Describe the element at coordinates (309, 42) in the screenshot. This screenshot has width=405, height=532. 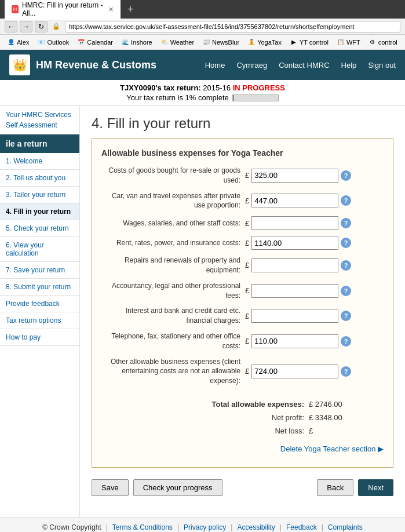
I see `bookmark-yt: ▶ YT control` at that location.